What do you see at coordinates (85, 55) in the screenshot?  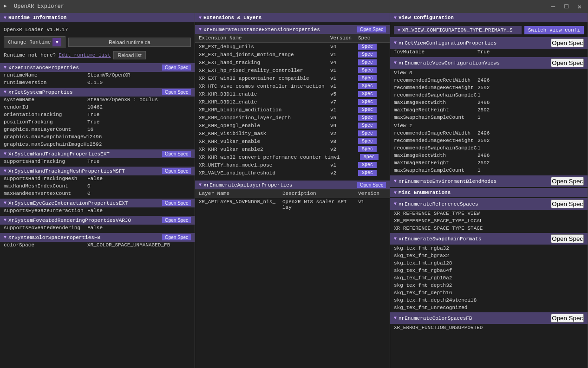 I see `edit-runtime-list-link: Edit runtime list` at bounding box center [85, 55].